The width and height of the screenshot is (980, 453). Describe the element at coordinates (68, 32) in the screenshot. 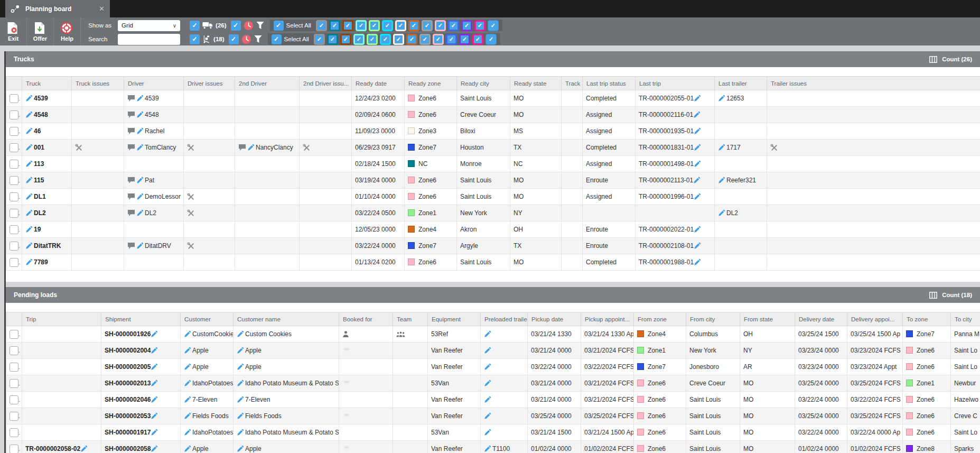

I see `help-button: Help` at that location.